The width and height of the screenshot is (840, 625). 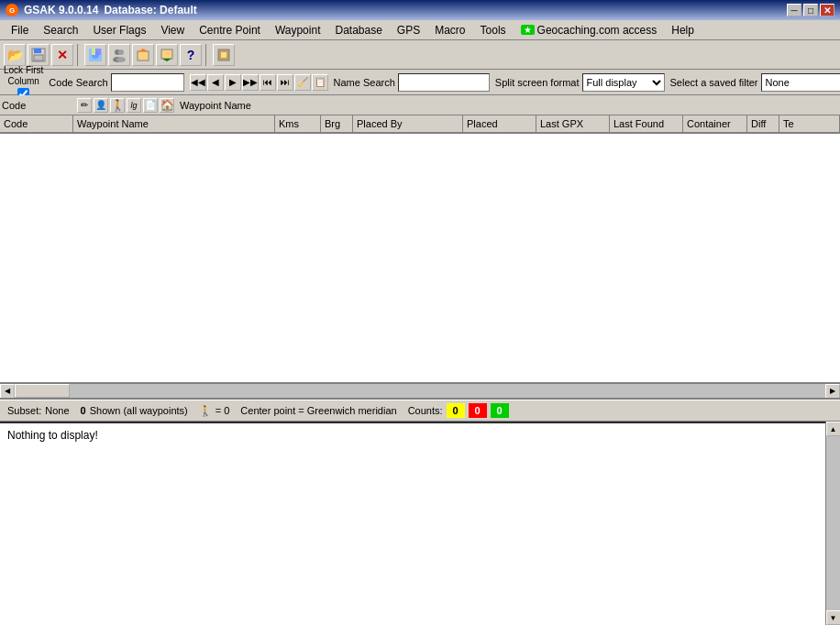 What do you see at coordinates (298, 29) in the screenshot?
I see `menu-waypoint: Waypoint` at bounding box center [298, 29].